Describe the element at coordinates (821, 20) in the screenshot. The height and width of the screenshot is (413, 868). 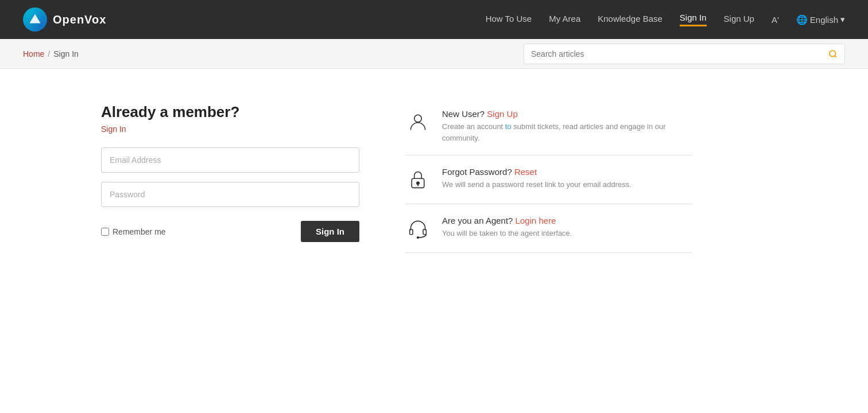
I see `language-selector: 🌐 English ▾` at that location.